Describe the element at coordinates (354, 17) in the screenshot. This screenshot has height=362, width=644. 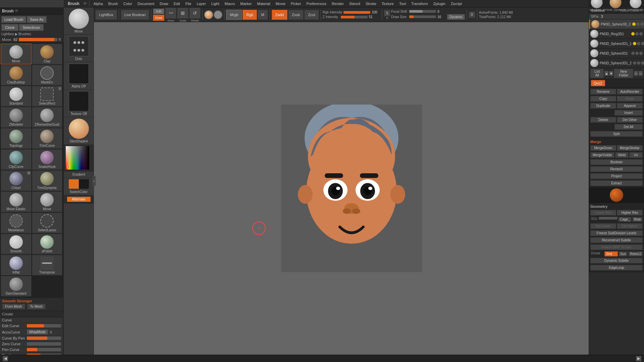
I see `z-intensity-slider` at that location.